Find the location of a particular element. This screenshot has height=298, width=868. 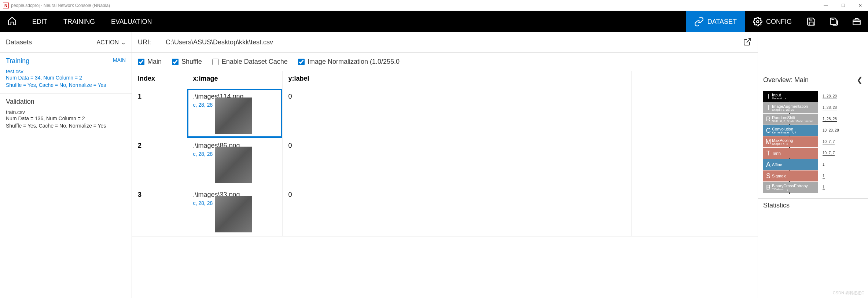

overview-panel: Overview: Main ❮ I Input Dataset : x 1, … is located at coordinates (813, 165).